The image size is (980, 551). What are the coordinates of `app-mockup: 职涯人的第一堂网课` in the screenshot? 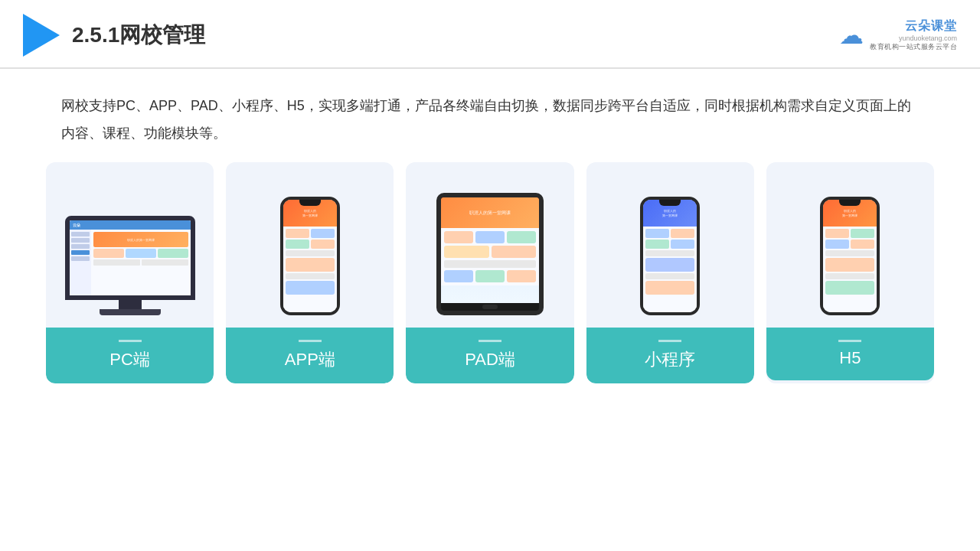 It's located at (309, 246).